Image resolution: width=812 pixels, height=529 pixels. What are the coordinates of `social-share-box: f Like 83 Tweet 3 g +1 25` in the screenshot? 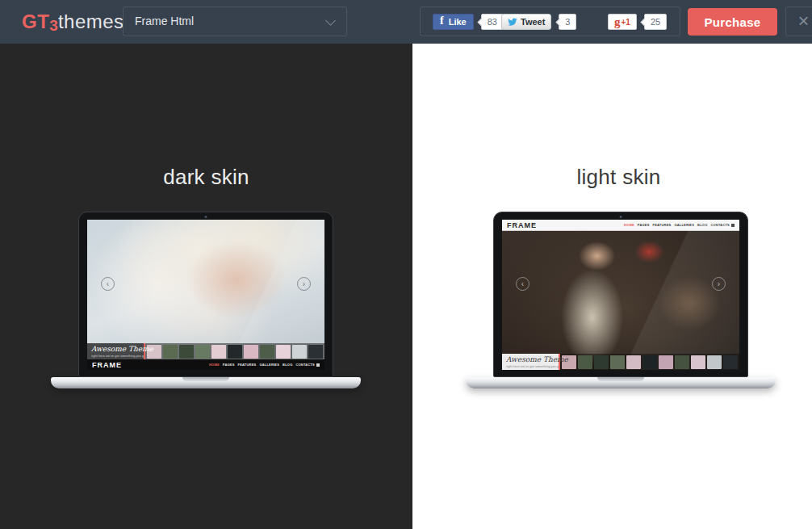 It's located at (550, 21).